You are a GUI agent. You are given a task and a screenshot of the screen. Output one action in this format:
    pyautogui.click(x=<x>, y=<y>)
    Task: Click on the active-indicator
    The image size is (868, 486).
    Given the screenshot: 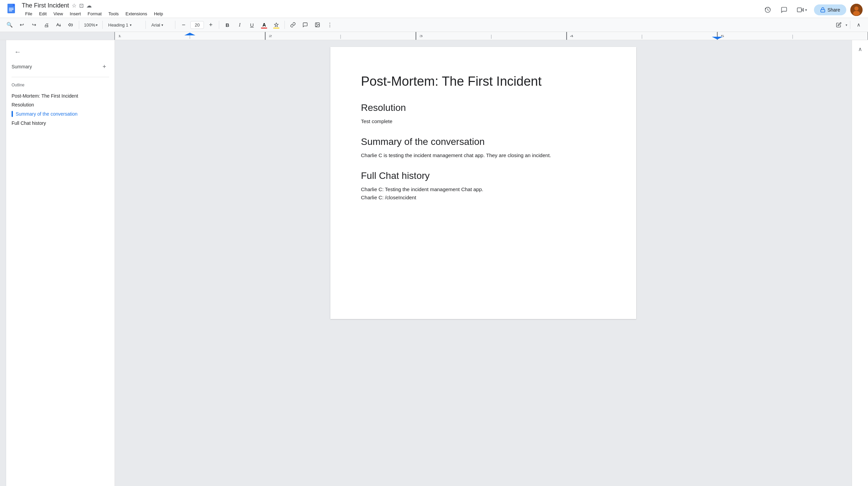 What is the action you would take?
    pyautogui.click(x=12, y=114)
    